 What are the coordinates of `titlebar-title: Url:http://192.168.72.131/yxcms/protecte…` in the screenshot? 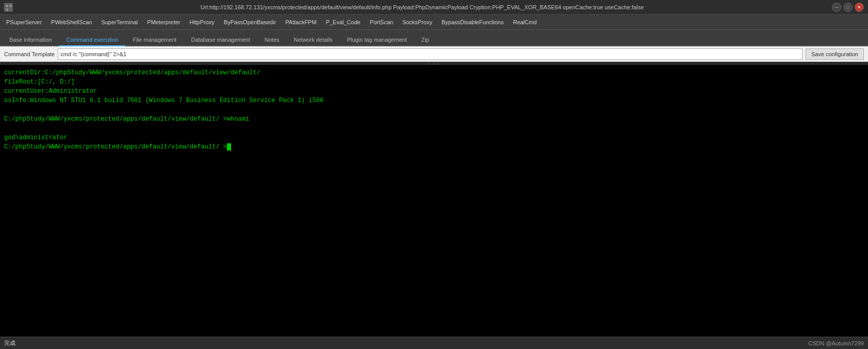 It's located at (422, 7).